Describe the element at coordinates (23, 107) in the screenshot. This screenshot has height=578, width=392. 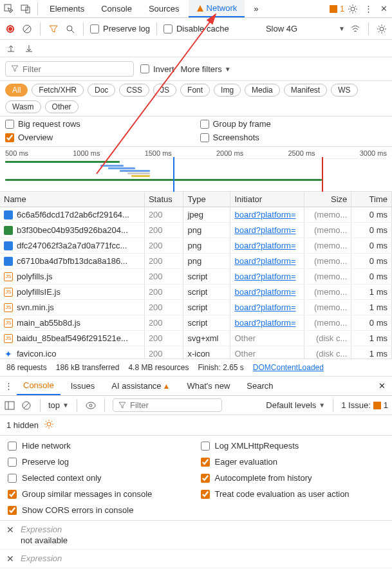
I see `chip-wasm: Wasm` at that location.